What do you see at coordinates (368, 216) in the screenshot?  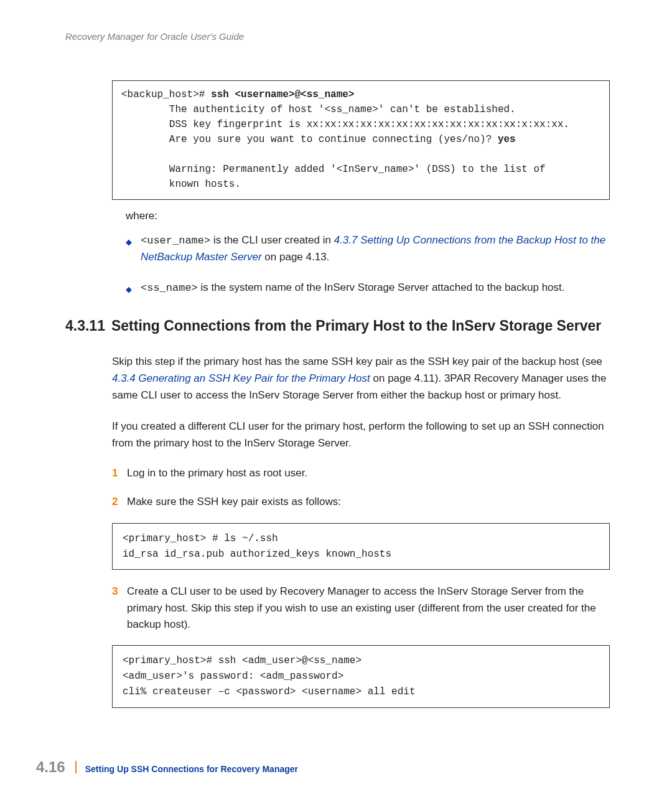 I see `where-label: where:` at bounding box center [368, 216].